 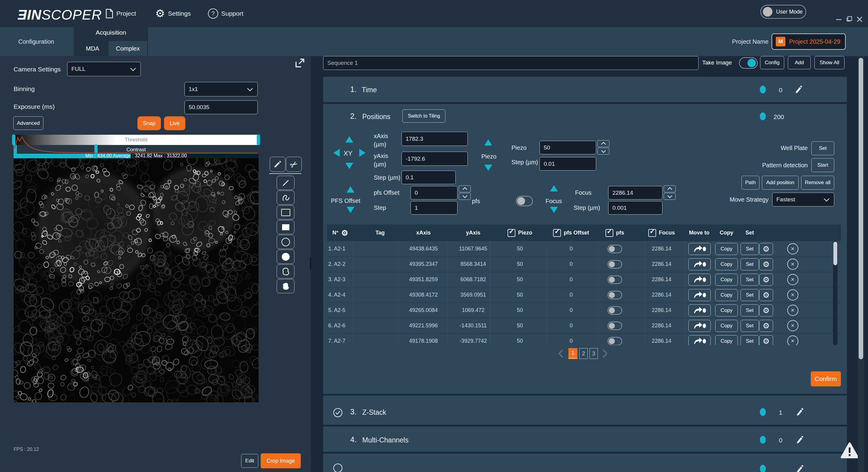 What do you see at coordinates (429, 177) in the screenshot?
I see `xy-step-input: 0.1` at bounding box center [429, 177].